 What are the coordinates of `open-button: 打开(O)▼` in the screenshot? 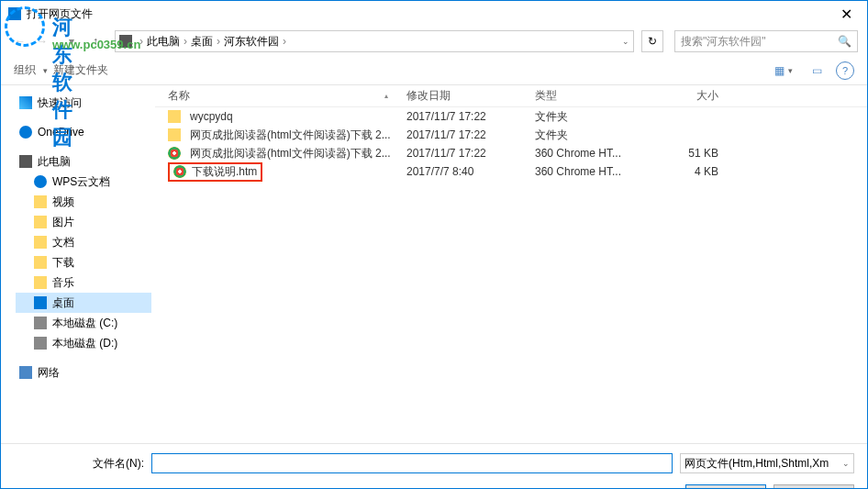 It's located at (726, 486).